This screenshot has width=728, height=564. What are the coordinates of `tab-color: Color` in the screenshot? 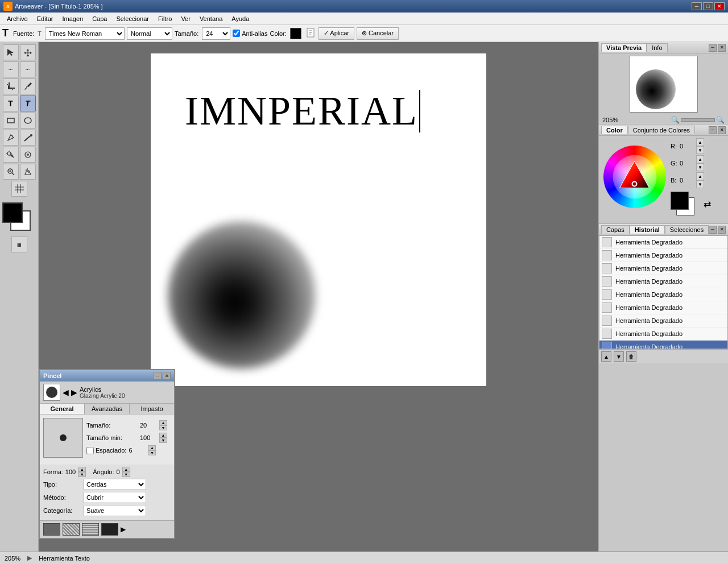 It's located at (614, 130).